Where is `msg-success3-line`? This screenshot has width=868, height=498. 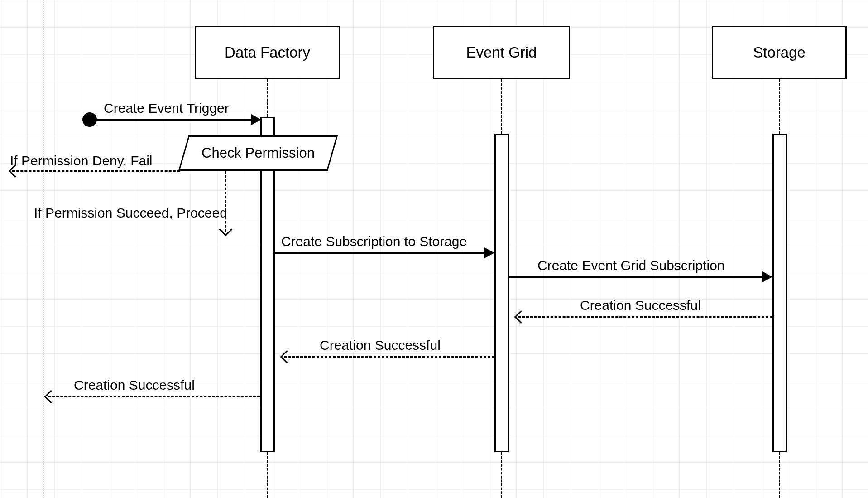
msg-success3-line is located at coordinates (154, 397).